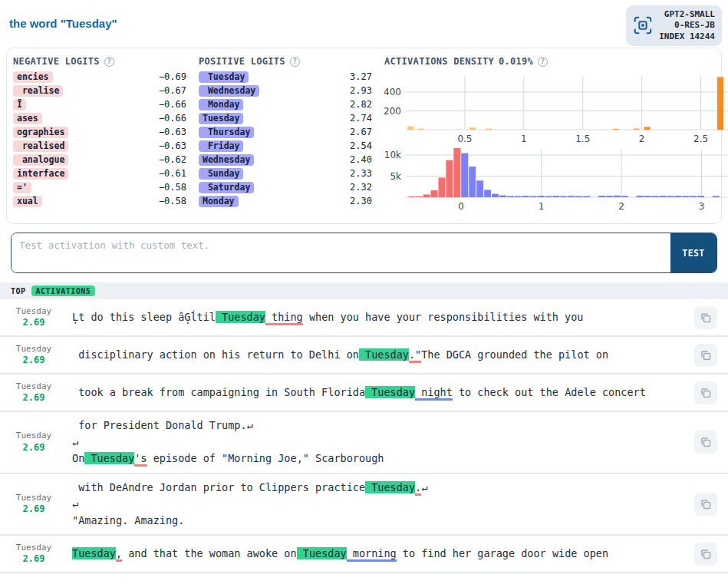 The height and width of the screenshot is (584, 728). What do you see at coordinates (41, 160) in the screenshot?
I see `logit-token-chip: analogue` at bounding box center [41, 160].